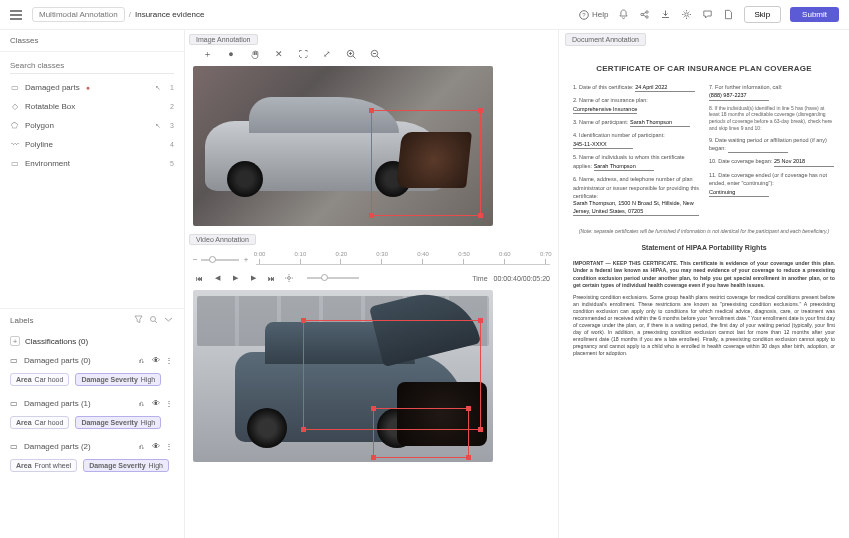  Describe the element at coordinates (687, 15) in the screenshot. I see `gear-icon` at that location.